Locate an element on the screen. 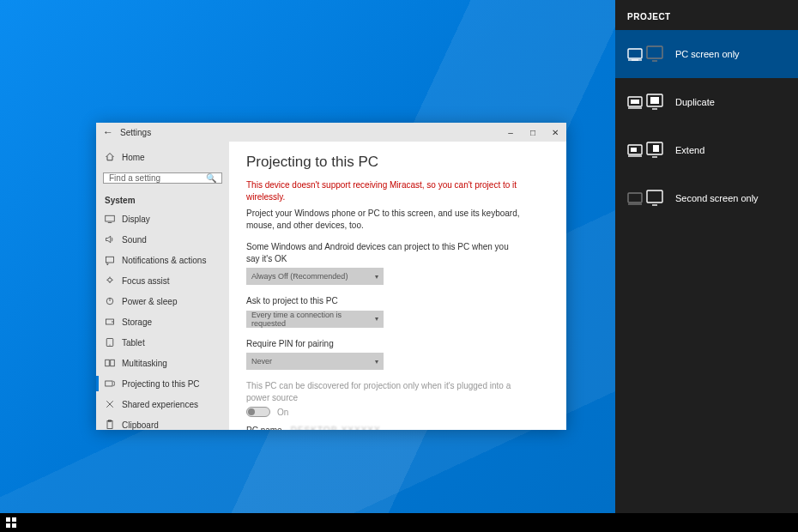 The image size is (798, 532). clipboard-icon is located at coordinates (110, 425).